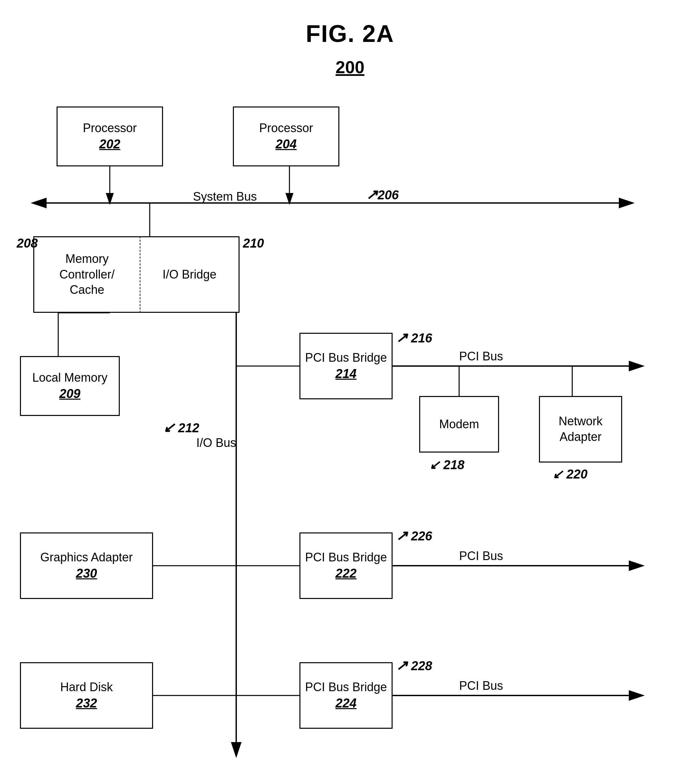  Describe the element at coordinates (570, 474) in the screenshot. I see `network-adapter-ref: ↙ 220` at that location.